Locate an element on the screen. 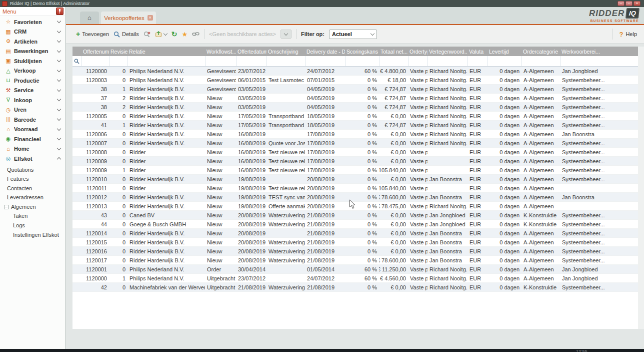 Image resolution: width=644 pixels, height=352 pixels. sidebar-group: ⊔ Productie is located at coordinates (32, 81).